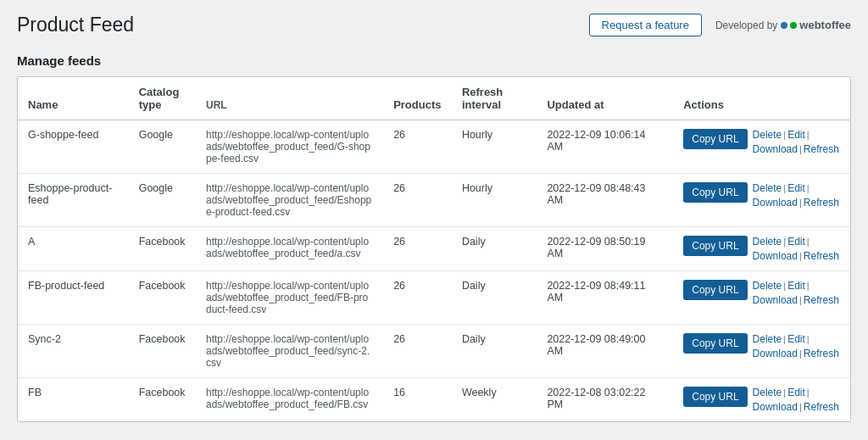 The image size is (868, 440). I want to click on cell-updated-at: 2022-12-09 08:49:11 AM, so click(605, 298).